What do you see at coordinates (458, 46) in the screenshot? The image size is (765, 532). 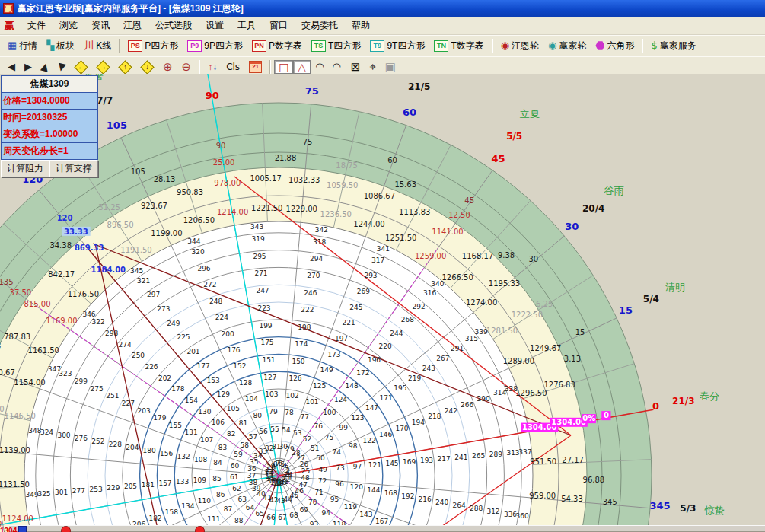 I see `t-number-table-button: TNT数字表` at bounding box center [458, 46].